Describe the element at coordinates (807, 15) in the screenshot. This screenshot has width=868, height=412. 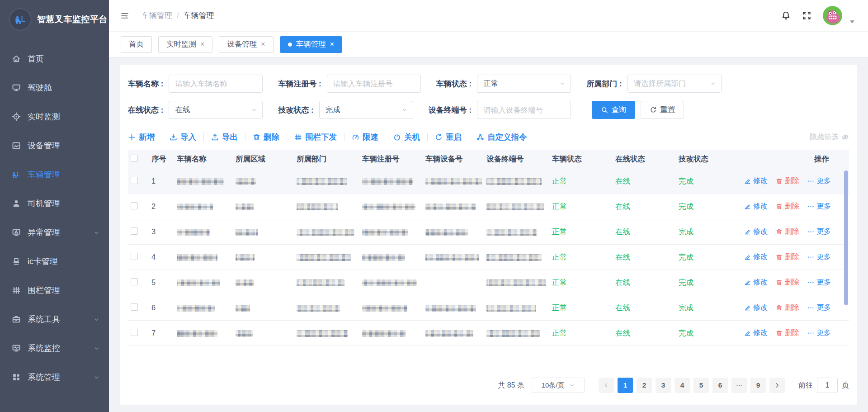
I see `fullscreen-icon` at that location.